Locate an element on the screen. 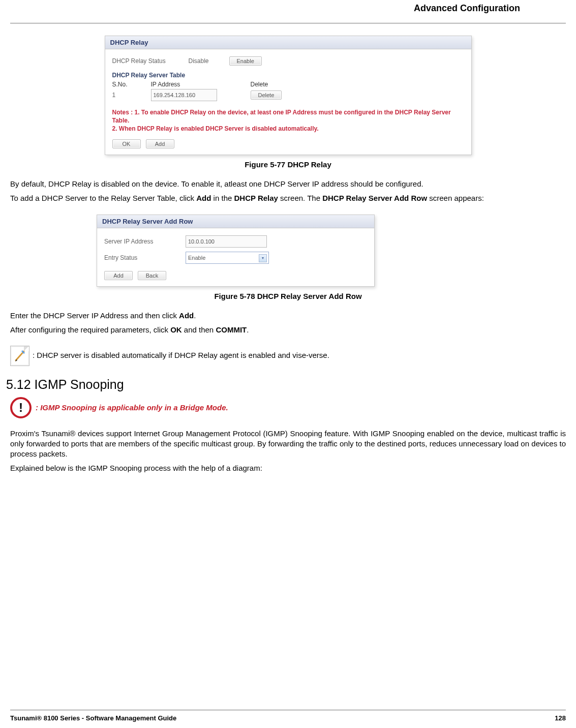 This screenshot has width=576, height=728. para-2-c: in the is located at coordinates (223, 198).